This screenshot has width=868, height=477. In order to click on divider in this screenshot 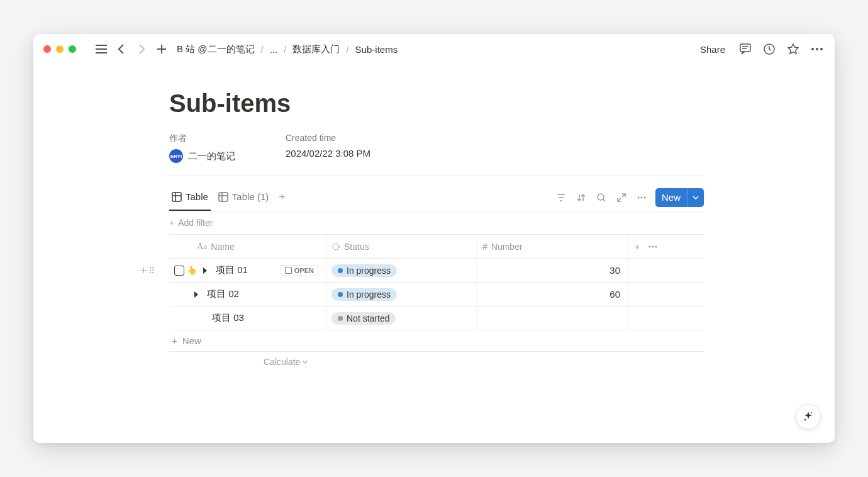, I will do `click(437, 176)`.